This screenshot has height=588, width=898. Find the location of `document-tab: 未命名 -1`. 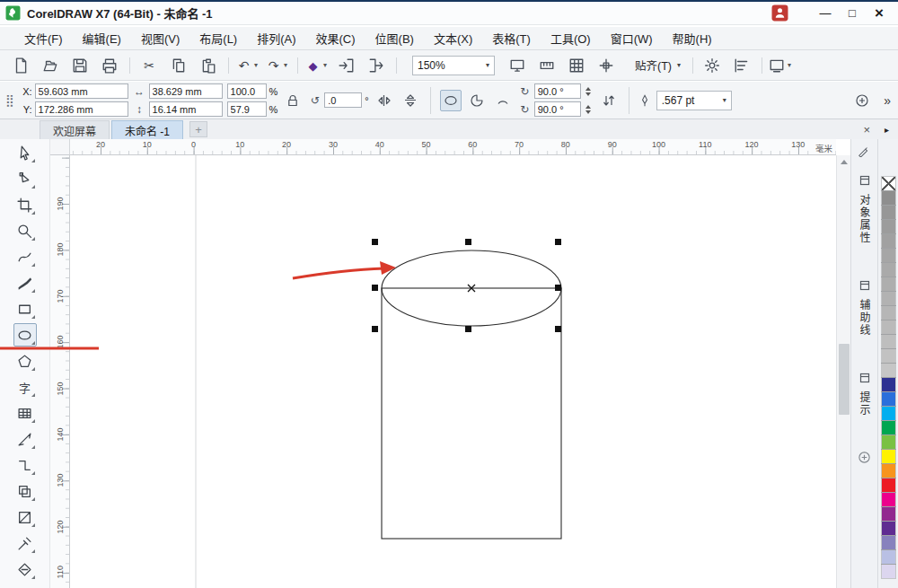

document-tab: 未命名 -1 is located at coordinates (147, 129).